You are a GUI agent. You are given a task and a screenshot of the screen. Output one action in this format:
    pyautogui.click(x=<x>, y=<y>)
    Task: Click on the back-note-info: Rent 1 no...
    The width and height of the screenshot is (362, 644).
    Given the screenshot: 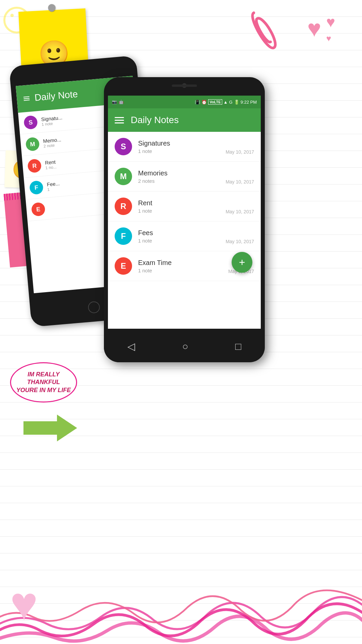 What is the action you would take?
    pyautogui.click(x=51, y=164)
    